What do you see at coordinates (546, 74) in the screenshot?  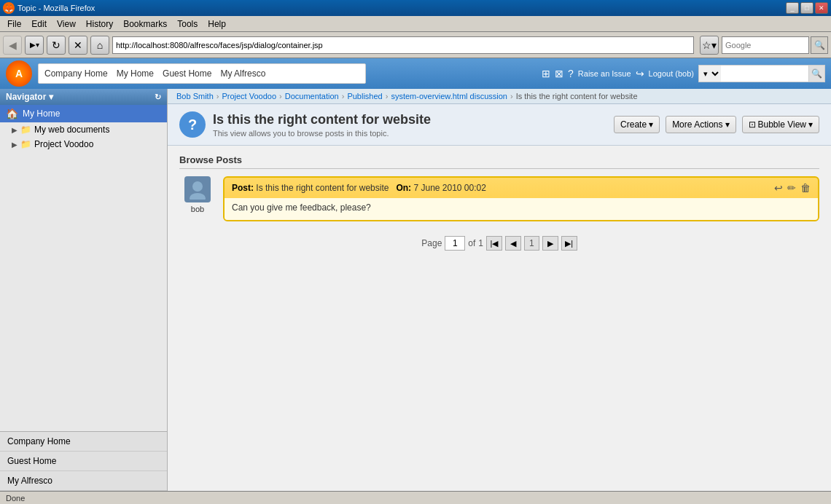 I see `header-icon-1: ⊞` at bounding box center [546, 74].